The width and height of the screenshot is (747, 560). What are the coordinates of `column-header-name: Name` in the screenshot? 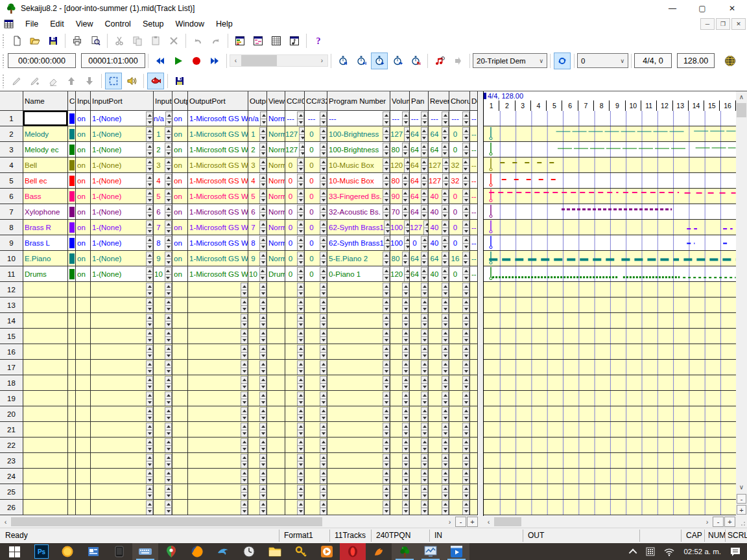 It's located at (45, 101).